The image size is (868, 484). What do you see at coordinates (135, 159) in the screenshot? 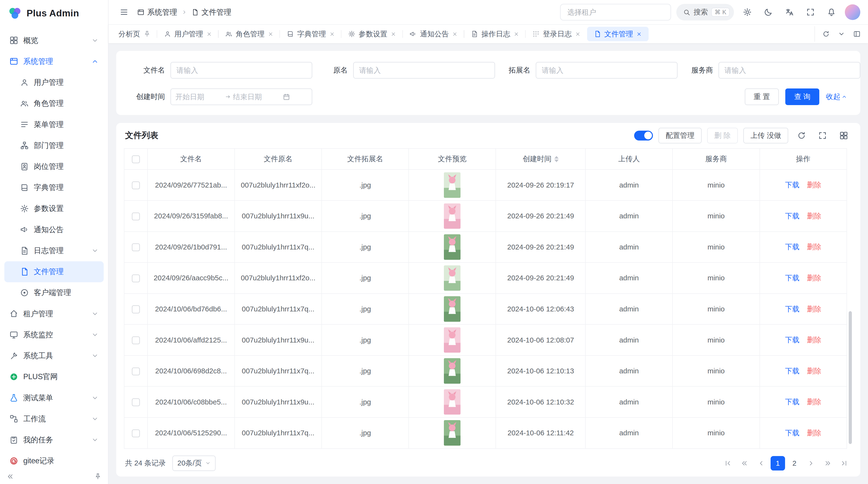
I see `select-all-checkbox` at bounding box center [135, 159].